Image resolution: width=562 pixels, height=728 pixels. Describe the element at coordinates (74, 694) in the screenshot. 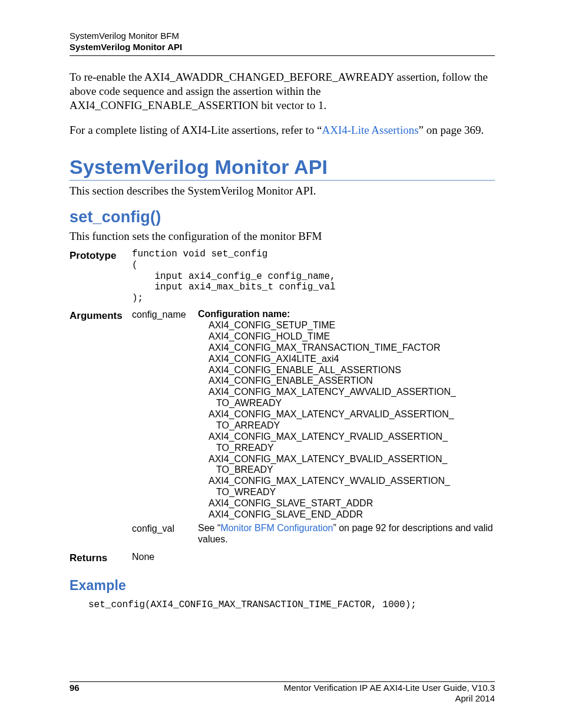

I see `page-number: 96` at that location.